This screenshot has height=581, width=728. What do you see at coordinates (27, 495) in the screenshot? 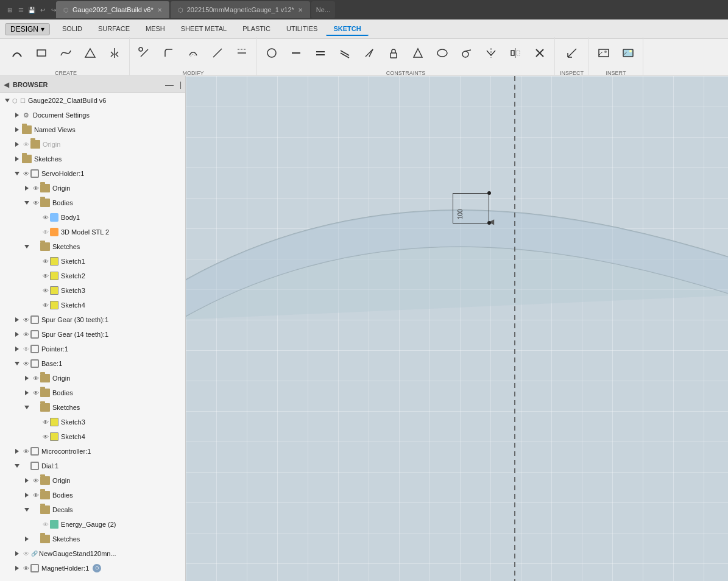
I see `dial-bodies-arrow` at bounding box center [27, 495].